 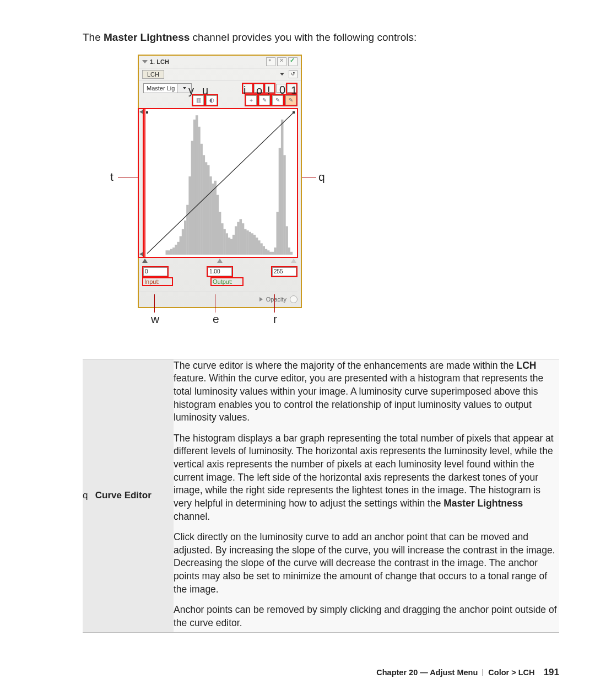 I want to click on footer-page-number: 191, so click(x=551, y=672).